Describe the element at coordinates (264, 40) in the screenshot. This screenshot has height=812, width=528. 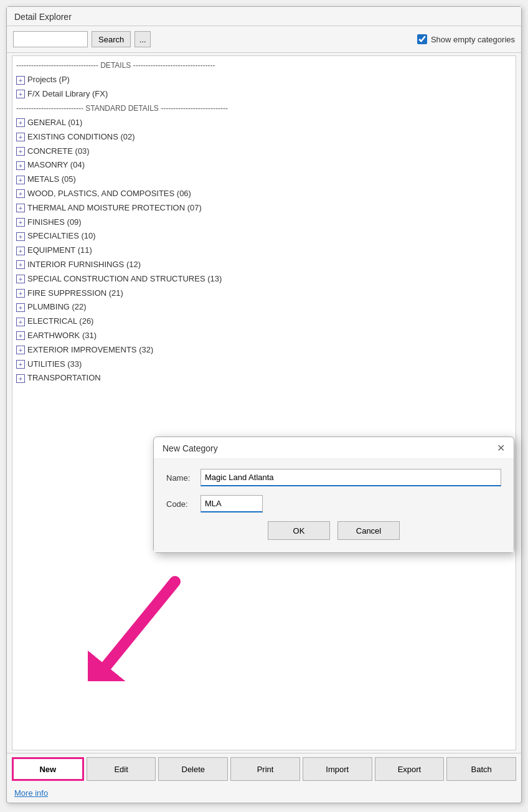
I see `toolbar: Search ... Show empty categories` at that location.